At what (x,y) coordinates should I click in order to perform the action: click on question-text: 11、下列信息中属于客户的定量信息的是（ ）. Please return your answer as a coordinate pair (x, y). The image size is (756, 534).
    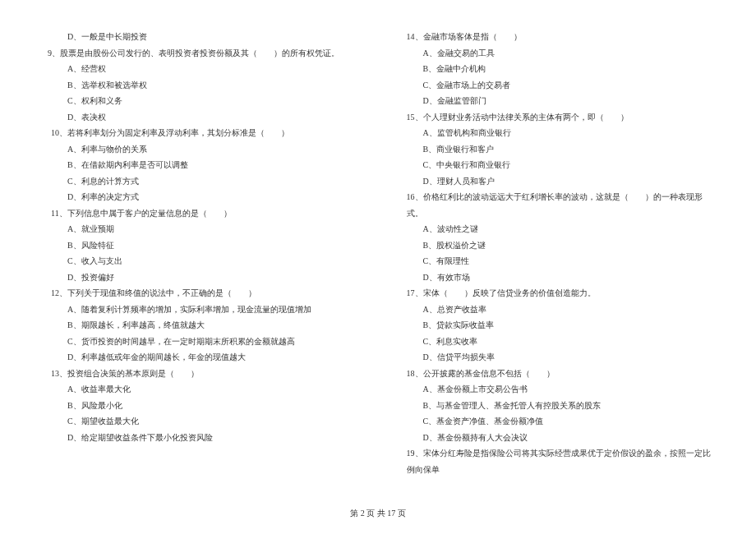
    Looking at the image, I should click on (201, 214).